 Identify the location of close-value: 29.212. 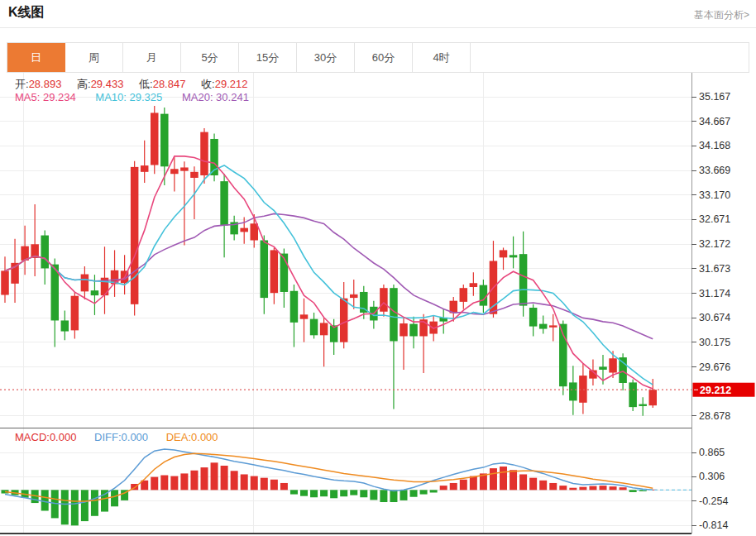
(232, 84).